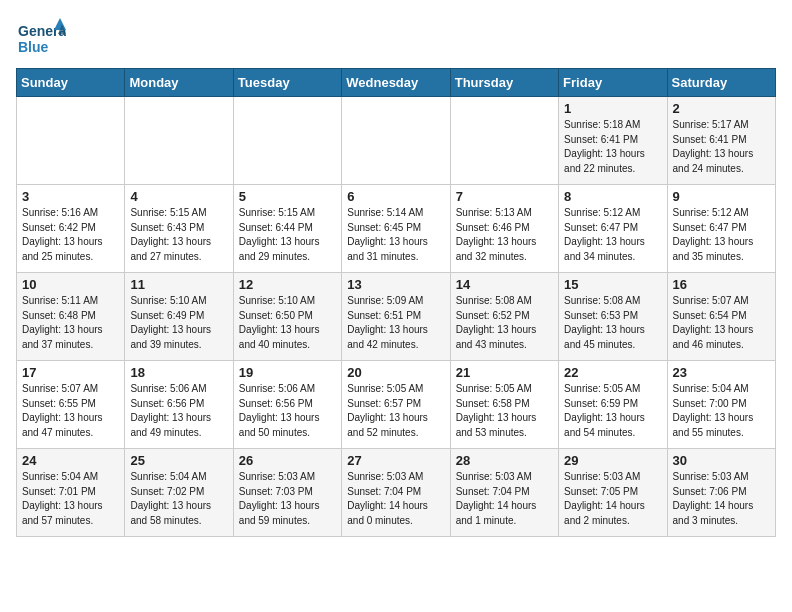 This screenshot has width=792, height=612. I want to click on day-info: Sunrise: 5:17 AM Sunset: 6:41 PM Dayligh…, so click(722, 147).